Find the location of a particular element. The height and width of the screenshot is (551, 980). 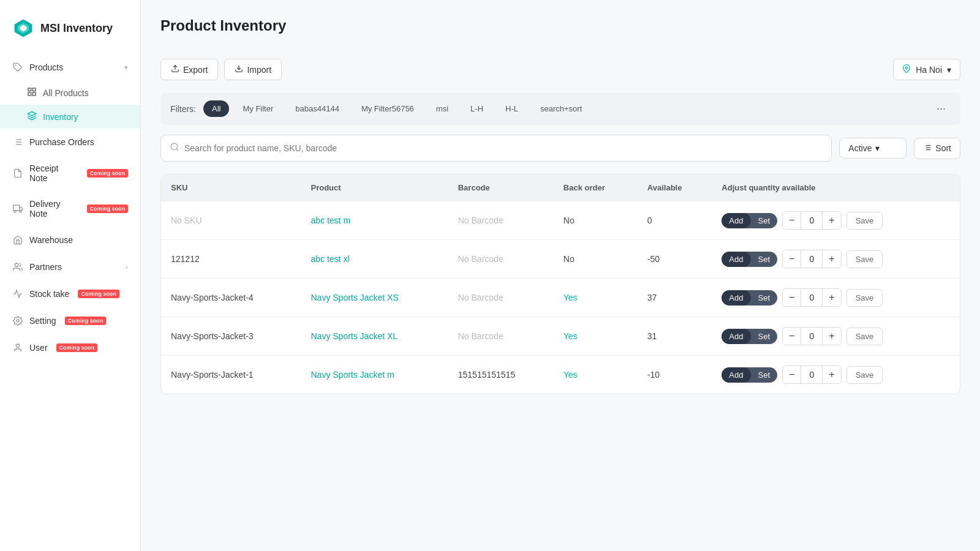

gear-icon is located at coordinates (18, 321).